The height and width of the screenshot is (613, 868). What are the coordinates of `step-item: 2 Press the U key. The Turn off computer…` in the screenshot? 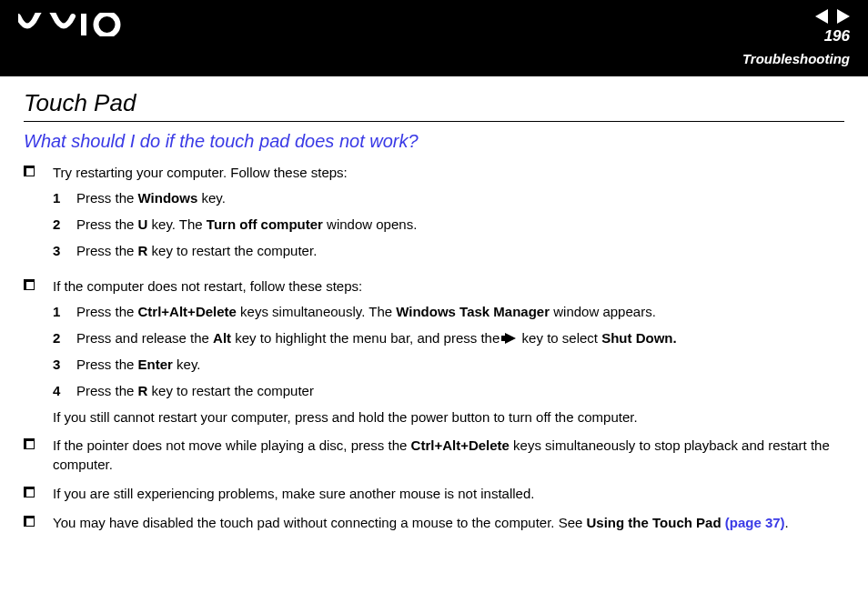 It's located at (449, 224).